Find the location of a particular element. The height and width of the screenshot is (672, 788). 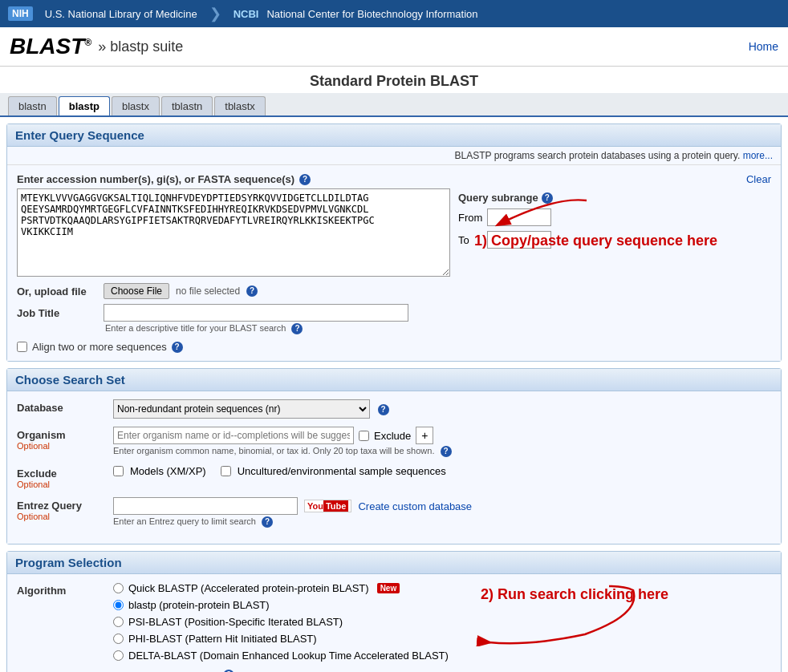

nlm-text: U.S. National Library of Medicine is located at coordinates (121, 14).